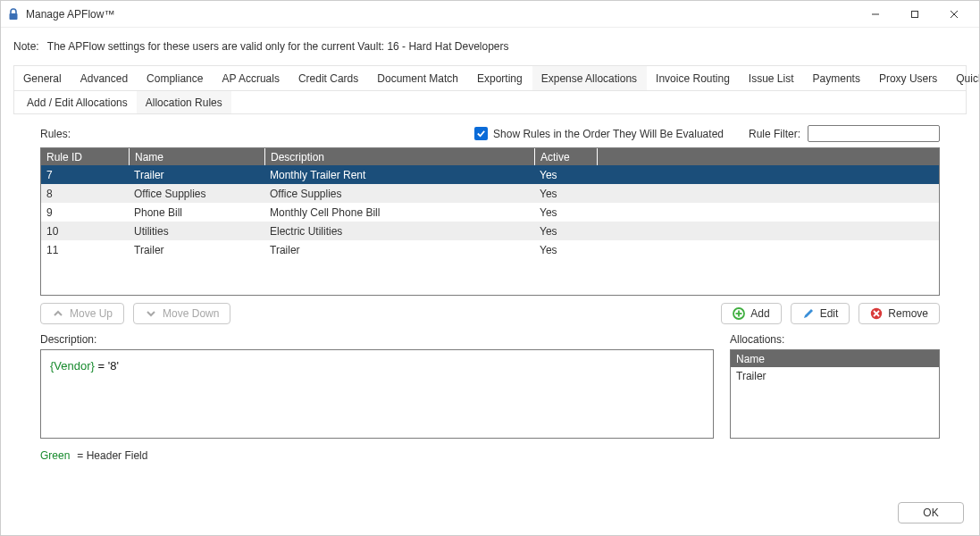 This screenshot has height=536, width=980. Describe the element at coordinates (931, 513) in the screenshot. I see `ok-button: OK` at that location.